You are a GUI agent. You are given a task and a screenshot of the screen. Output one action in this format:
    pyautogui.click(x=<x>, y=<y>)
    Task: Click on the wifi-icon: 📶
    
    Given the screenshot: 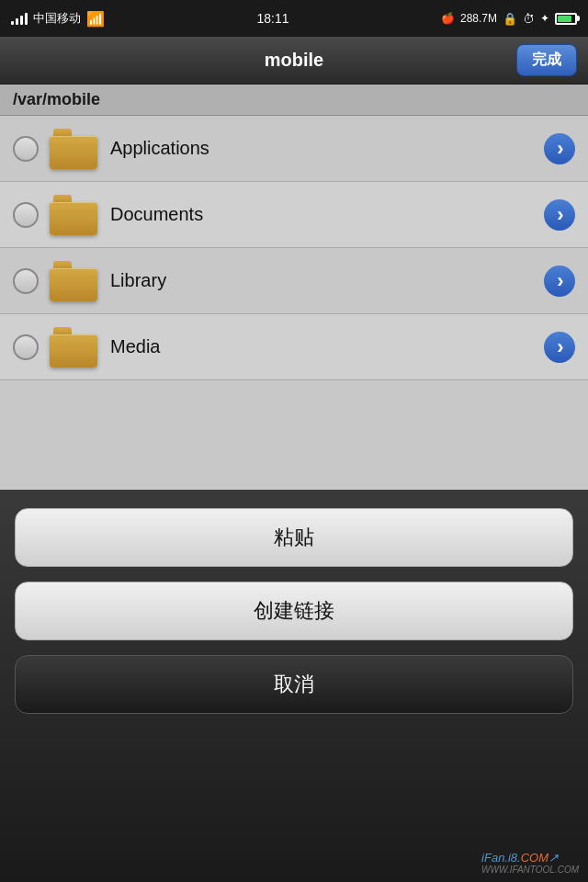 What is the action you would take?
    pyautogui.click(x=96, y=18)
    